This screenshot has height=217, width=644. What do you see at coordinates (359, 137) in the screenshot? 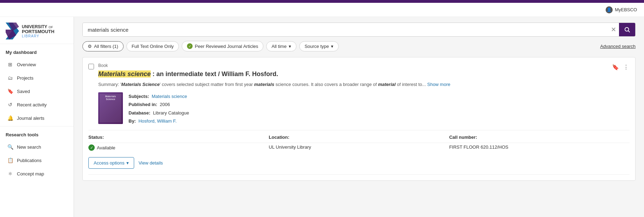
I see `location-header: Location:` at bounding box center [359, 137].